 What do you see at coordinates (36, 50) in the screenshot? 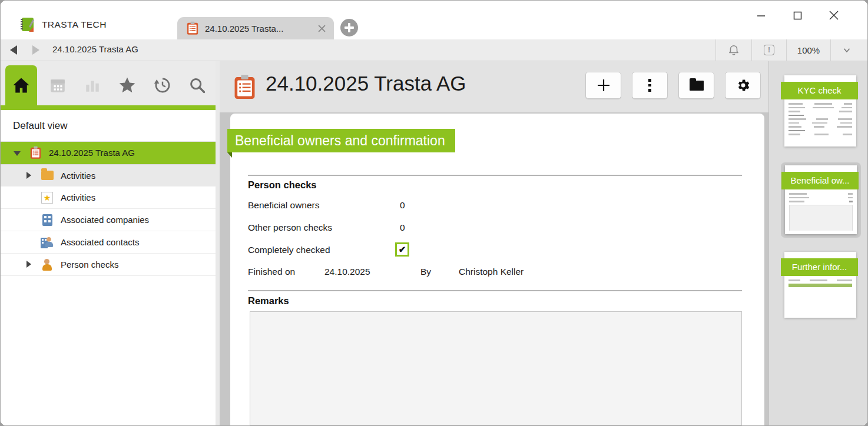
I see `forward-icon` at bounding box center [36, 50].